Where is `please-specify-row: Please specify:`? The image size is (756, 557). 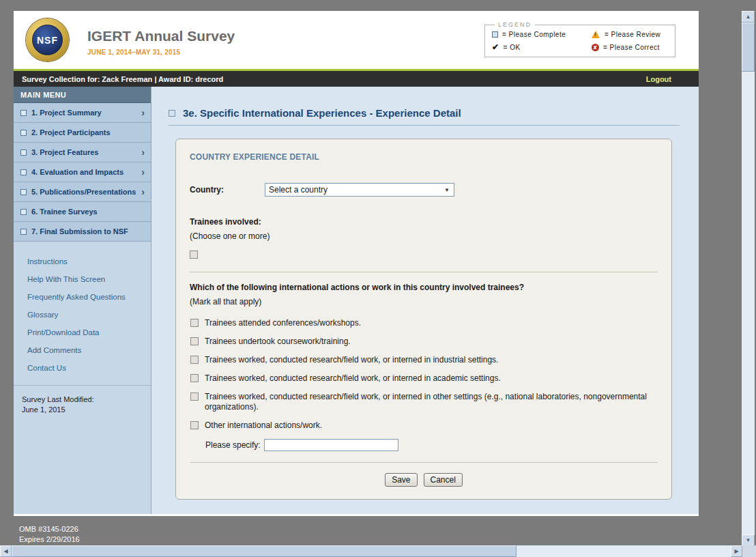
please-specify-row: Please specify: is located at coordinates (431, 445).